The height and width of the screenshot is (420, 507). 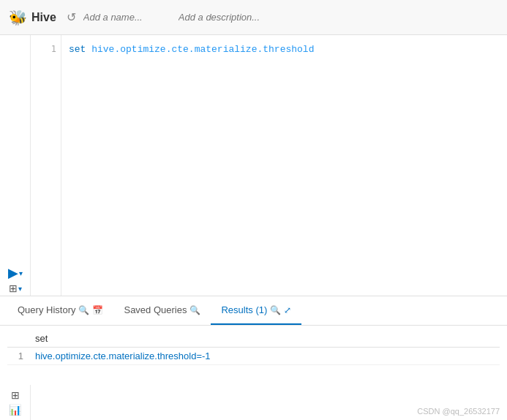 What do you see at coordinates (237, 18) in the screenshot?
I see `query-description-input` at bounding box center [237, 18].